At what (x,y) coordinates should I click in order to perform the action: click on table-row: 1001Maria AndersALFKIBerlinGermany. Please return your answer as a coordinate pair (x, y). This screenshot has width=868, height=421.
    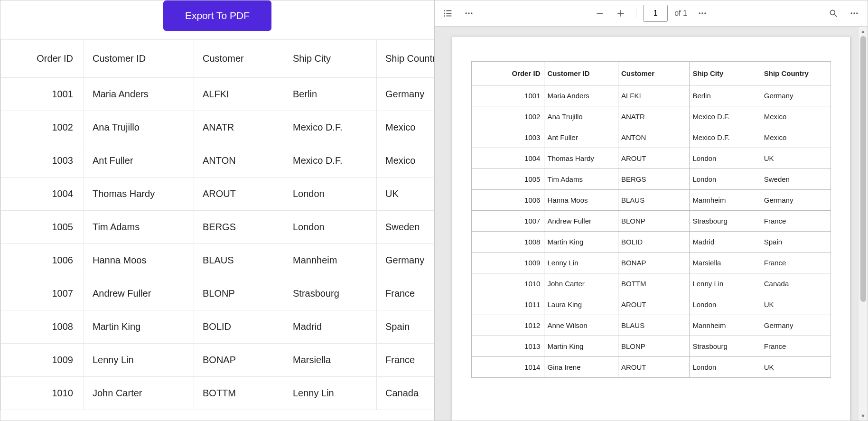
    Looking at the image, I should click on (218, 94).